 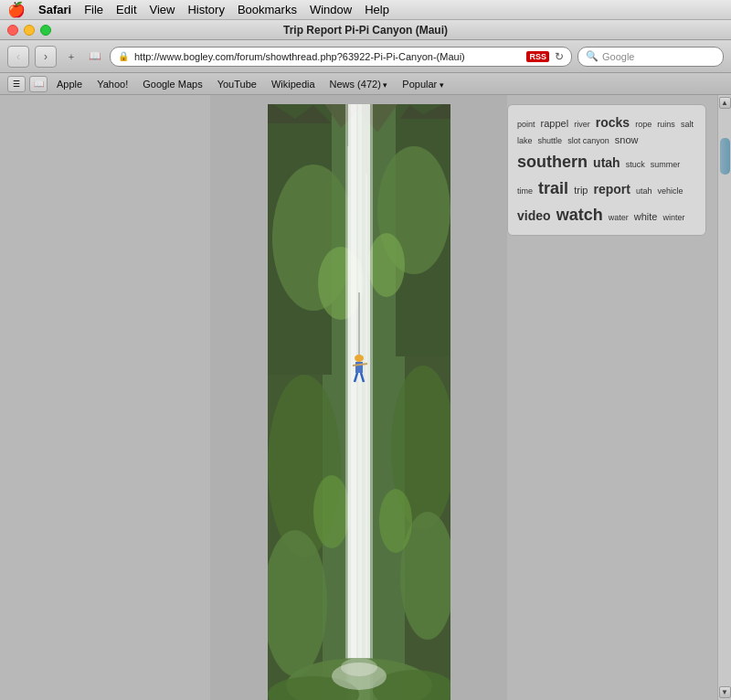 I want to click on tag-time: time, so click(x=524, y=191).